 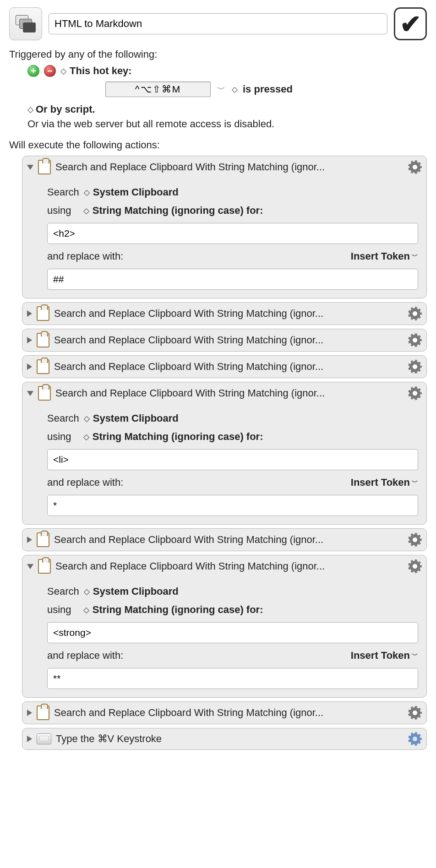 What do you see at coordinates (218, 24) in the screenshot?
I see `macro-title-input` at bounding box center [218, 24].